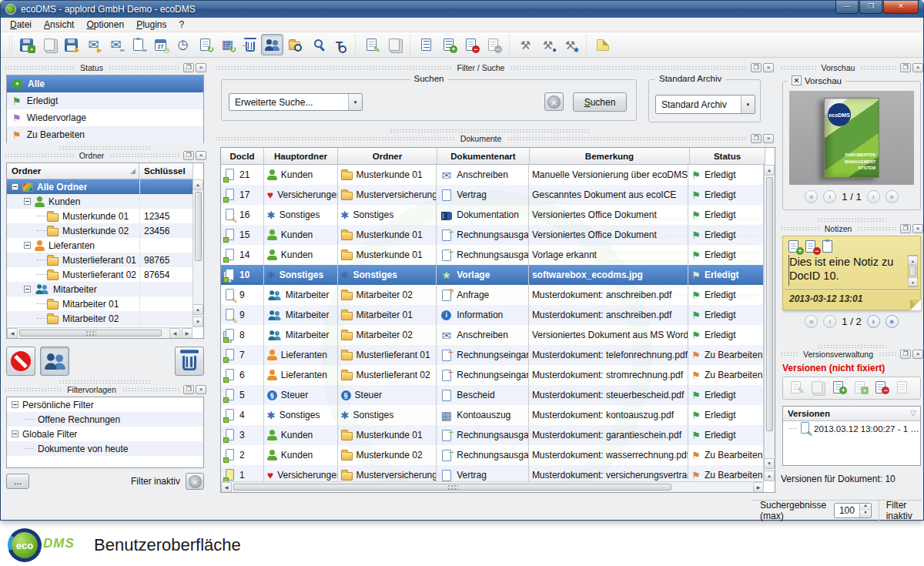 The width and height of the screenshot is (924, 566). I want to click on version-disabled-icon: −, so click(493, 45).